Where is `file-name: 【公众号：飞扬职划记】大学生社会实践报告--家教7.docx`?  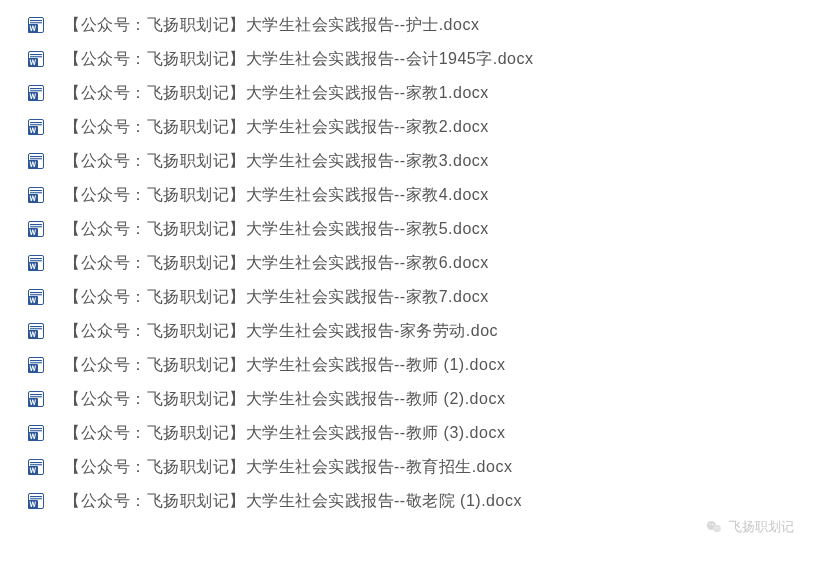 file-name: 【公众号：飞扬职划记】大学生社会实践报告--家教7.docx is located at coordinates (276, 298).